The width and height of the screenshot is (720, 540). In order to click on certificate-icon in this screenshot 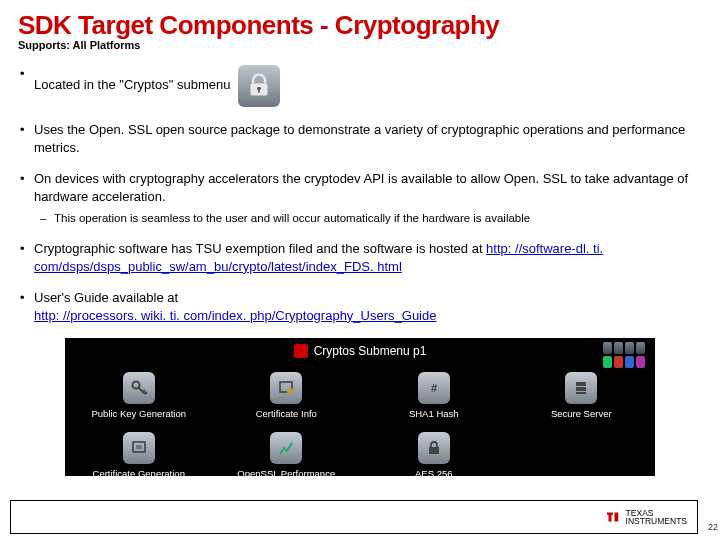, I will do `click(286, 388)`.